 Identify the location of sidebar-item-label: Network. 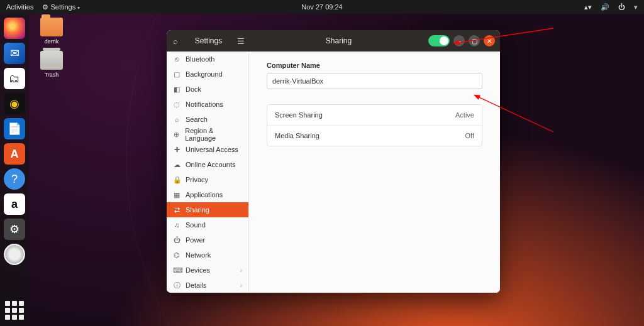
(198, 255).